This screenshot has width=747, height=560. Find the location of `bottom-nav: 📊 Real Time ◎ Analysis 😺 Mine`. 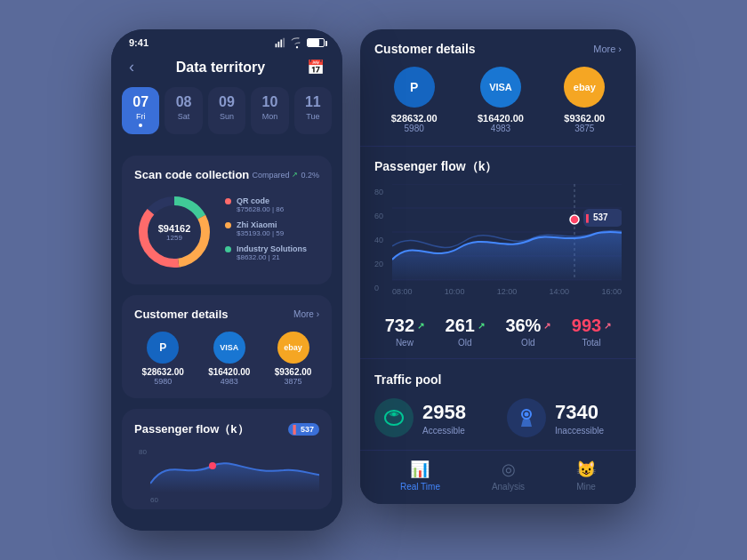

bottom-nav: 📊 Real Time ◎ Analysis 😺 Mine is located at coordinates (498, 476).